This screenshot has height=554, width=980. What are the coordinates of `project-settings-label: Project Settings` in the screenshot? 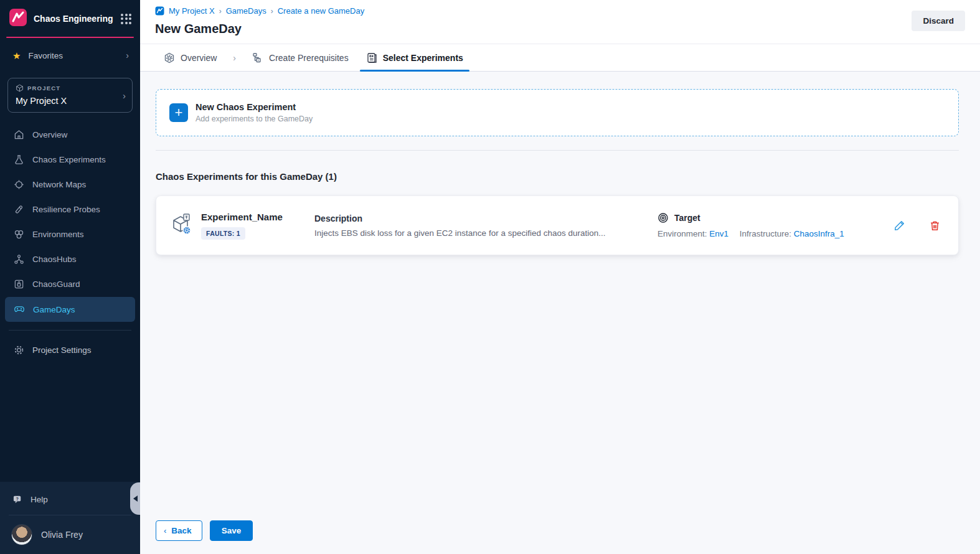 It's located at (62, 350).